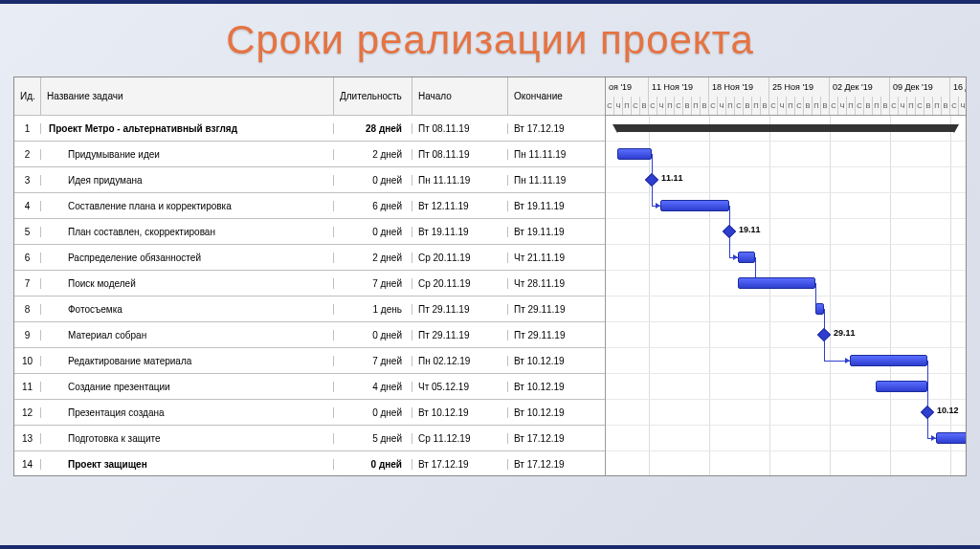  I want to click on task-id: 2, so click(28, 155).